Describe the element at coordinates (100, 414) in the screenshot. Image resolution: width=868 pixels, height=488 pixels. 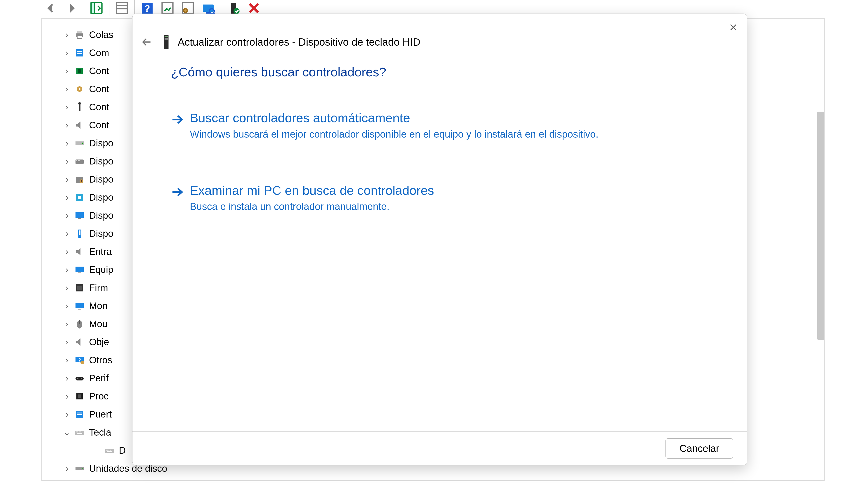
I see `tree-item-label: Puert` at that location.